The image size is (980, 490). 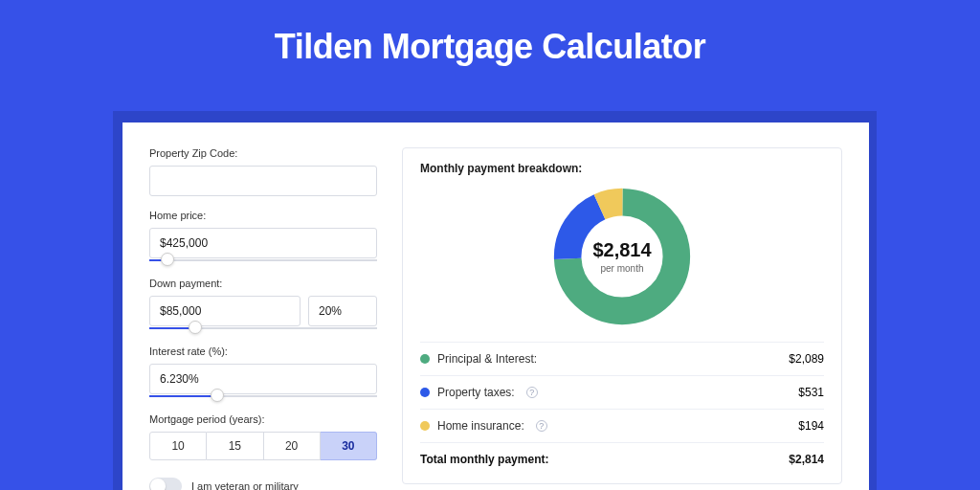 I want to click on legend-list: Principal & Interest:$2,089Property taxe…, so click(x=622, y=392).